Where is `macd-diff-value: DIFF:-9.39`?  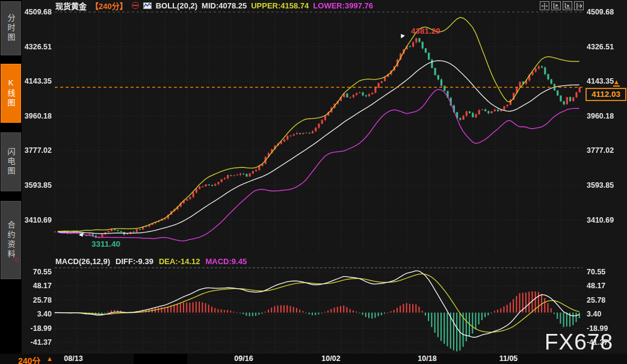 macd-diff-value: DIFF:-9.39 is located at coordinates (135, 261).